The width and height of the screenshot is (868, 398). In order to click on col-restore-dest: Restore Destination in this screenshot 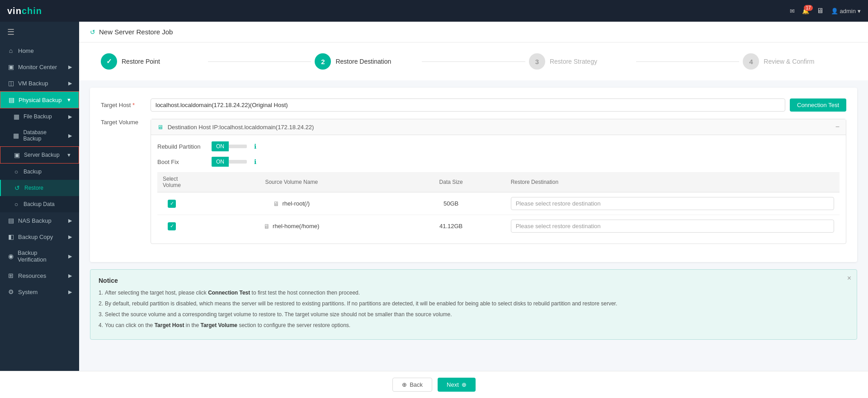, I will do `click(673, 183)`.